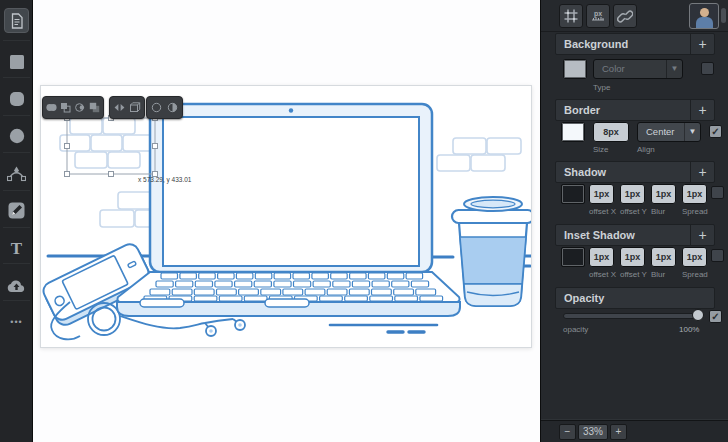 The image size is (728, 442). Describe the element at coordinates (291, 110) in the screenshot. I see `webcam-dot` at that location.